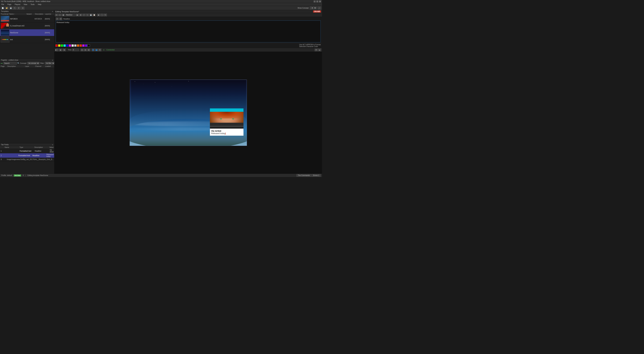  I want to click on tf-desc-3: Image, so click(14, 159).